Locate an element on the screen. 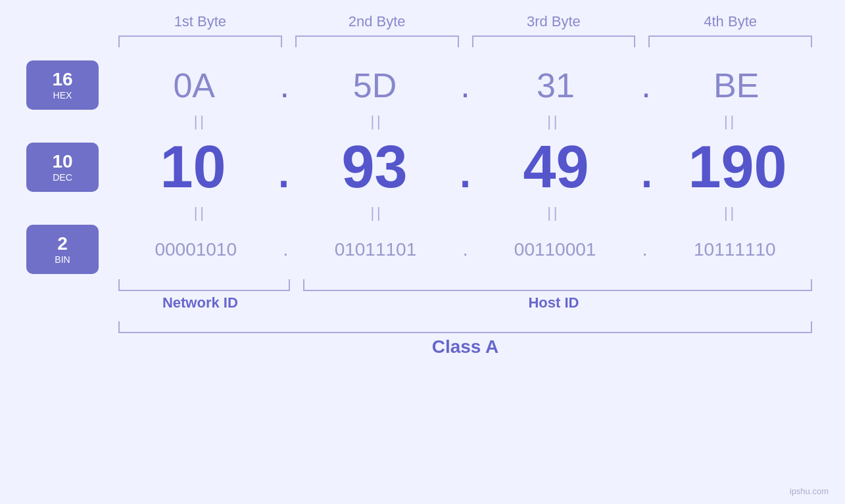 This screenshot has height=504, width=845. id-bracket-row is located at coordinates (422, 285).